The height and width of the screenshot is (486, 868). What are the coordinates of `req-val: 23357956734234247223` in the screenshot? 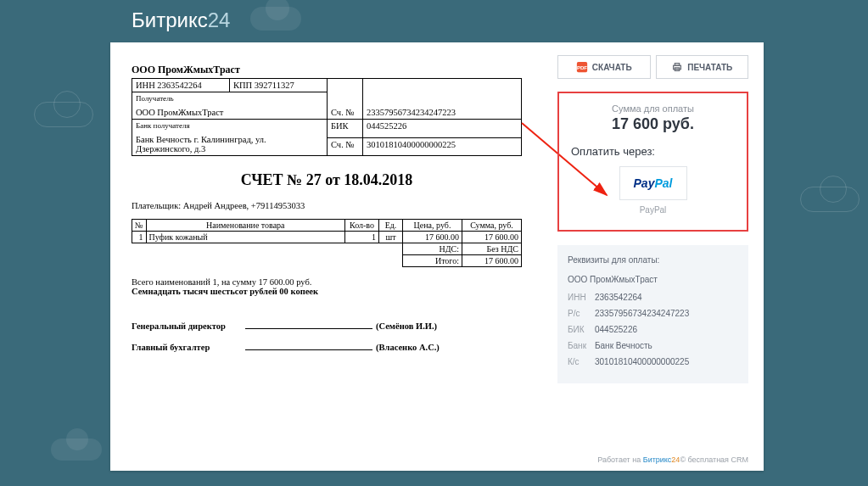 It's located at (641, 314).